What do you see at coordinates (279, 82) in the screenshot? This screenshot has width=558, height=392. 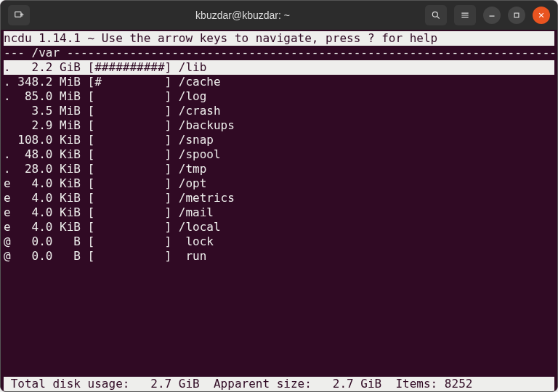 I see `list-item: . 348.2 MiB [# ] /cache` at bounding box center [279, 82].